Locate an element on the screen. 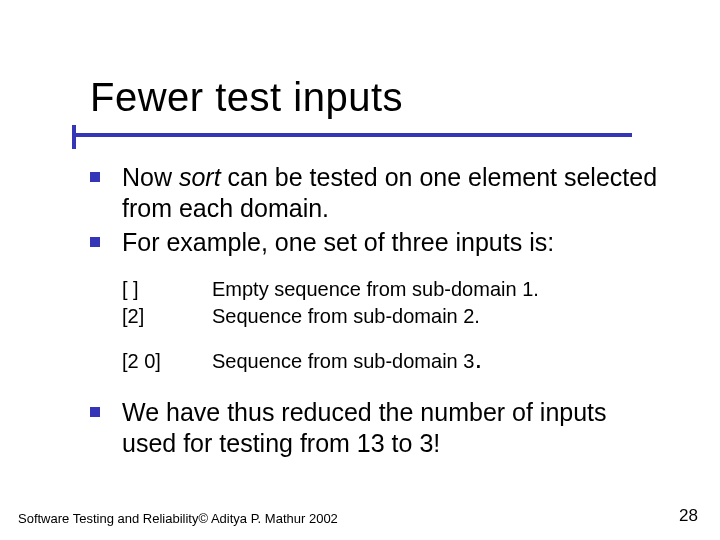  italic-word: sort is located at coordinates (200, 177).